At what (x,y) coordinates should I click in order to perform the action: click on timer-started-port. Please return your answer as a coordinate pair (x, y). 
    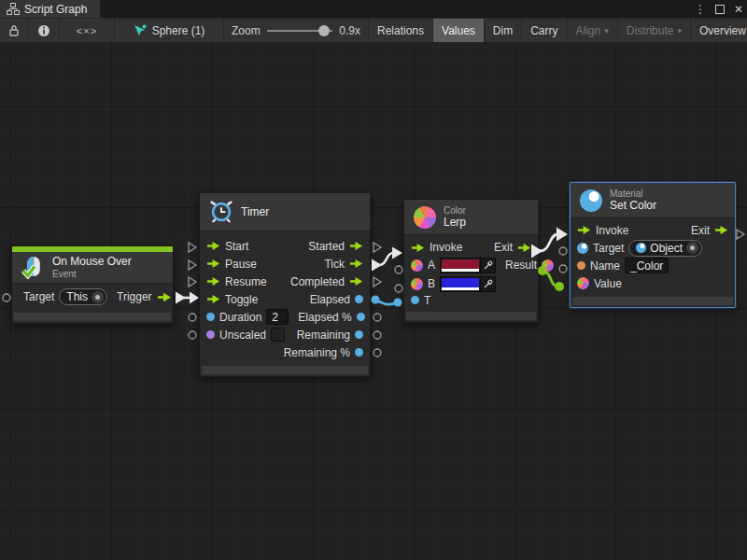
    Looking at the image, I should click on (377, 247).